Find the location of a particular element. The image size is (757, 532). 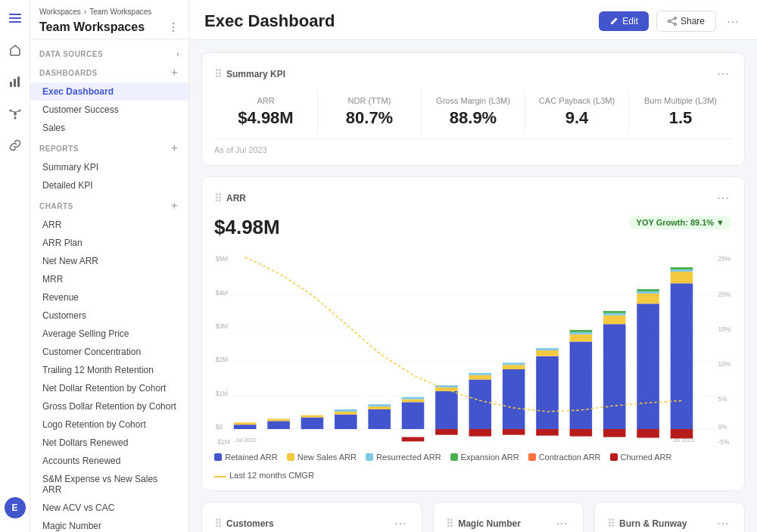

sidebar-item-customers: Customers is located at coordinates (109, 316).